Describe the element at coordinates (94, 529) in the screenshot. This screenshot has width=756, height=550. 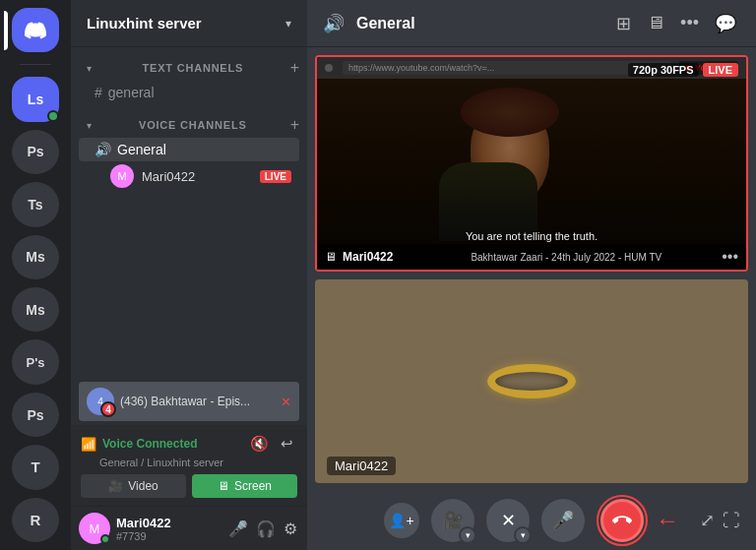
I see `user-avatar-text: M` at that location.